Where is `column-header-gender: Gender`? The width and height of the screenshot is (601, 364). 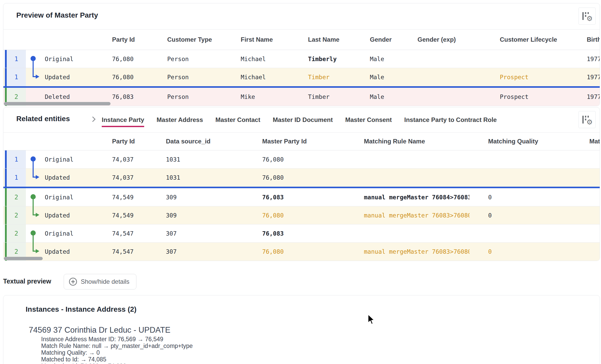
column-header-gender: Gender is located at coordinates (381, 40).